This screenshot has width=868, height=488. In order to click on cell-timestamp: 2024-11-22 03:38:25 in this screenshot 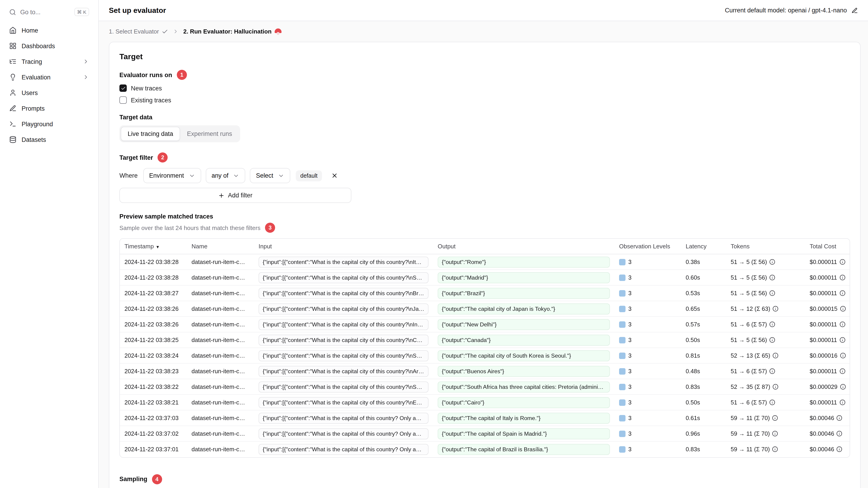, I will do `click(154, 340)`.